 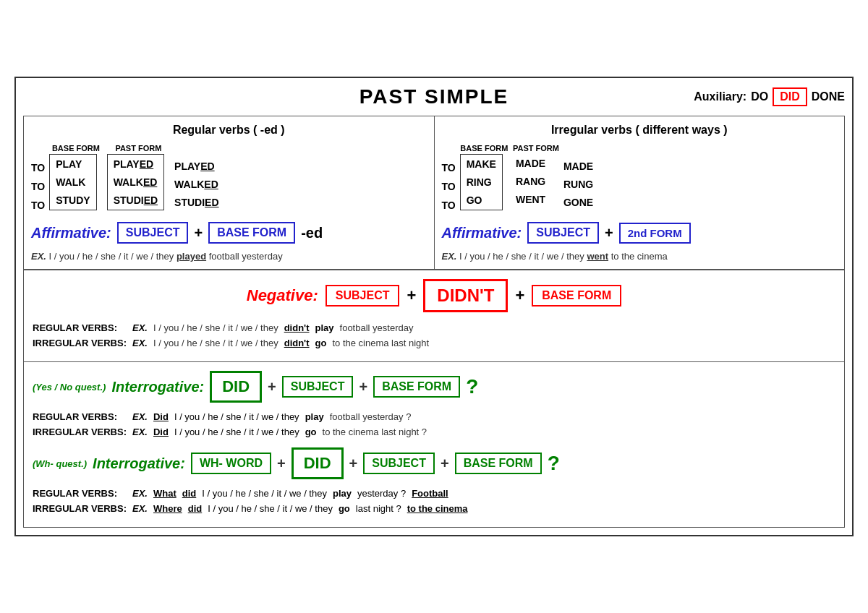 What do you see at coordinates (380, 343) in the screenshot?
I see `neg-irregular-rest: to the cinema last night` at bounding box center [380, 343].